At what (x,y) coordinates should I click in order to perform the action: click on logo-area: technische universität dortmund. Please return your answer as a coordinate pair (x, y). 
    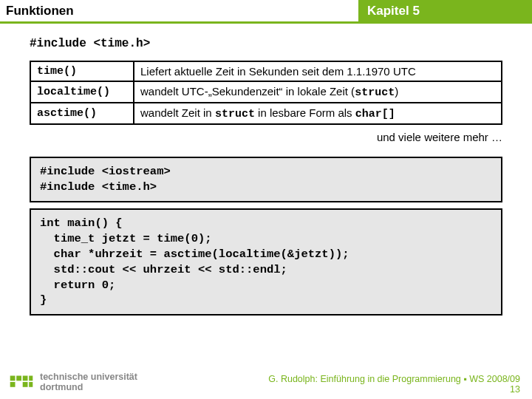
    Looking at the image, I should click on (73, 382).